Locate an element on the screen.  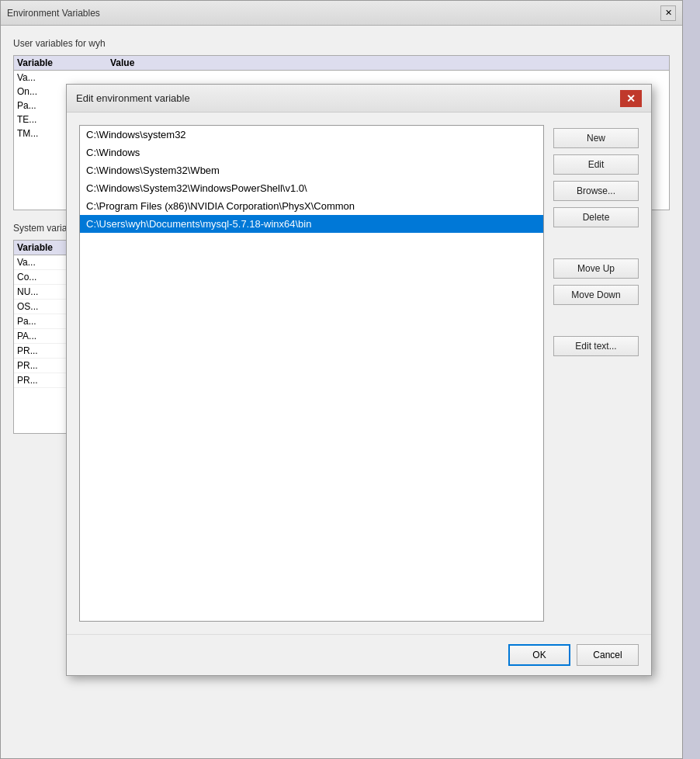
dialog-titlebar: Edit environment variable ✕ is located at coordinates (359, 99).